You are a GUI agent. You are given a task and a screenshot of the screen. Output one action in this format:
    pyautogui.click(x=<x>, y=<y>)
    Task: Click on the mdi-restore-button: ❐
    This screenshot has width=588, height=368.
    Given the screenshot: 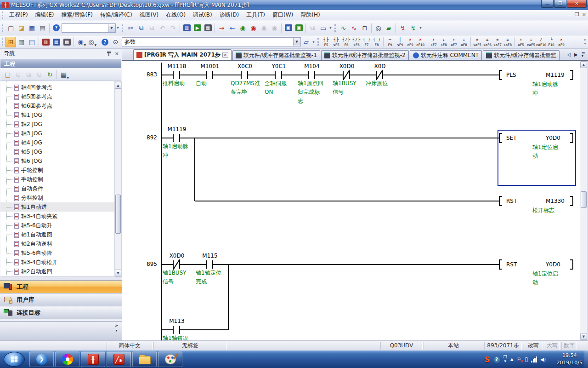 What is the action you would take?
    pyautogui.click(x=577, y=15)
    